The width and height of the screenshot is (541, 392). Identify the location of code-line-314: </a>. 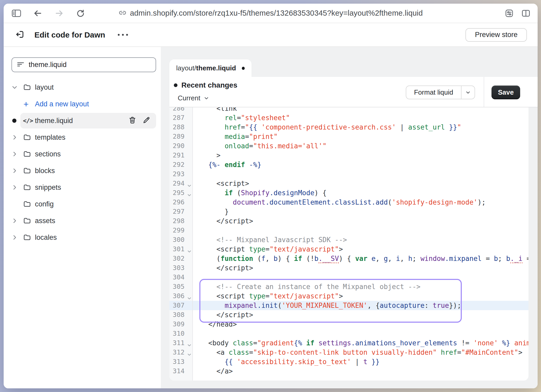
(361, 371).